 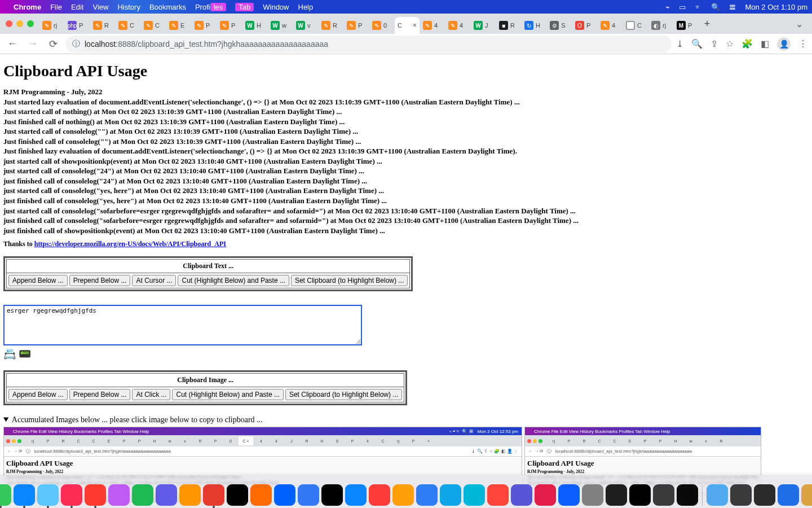 What do you see at coordinates (682, 7) in the screenshot?
I see `battery-icon: ▭` at bounding box center [682, 7].